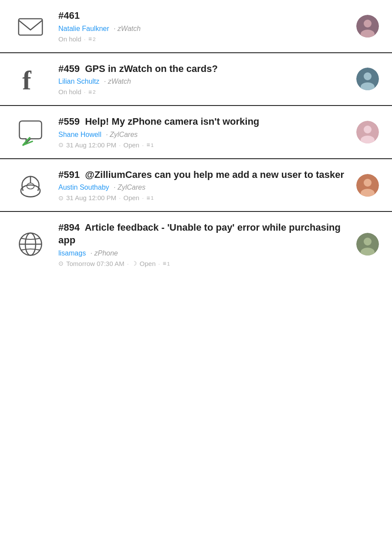  Describe the element at coordinates (27, 79) in the screenshot. I see `svg-text: f` at that location.